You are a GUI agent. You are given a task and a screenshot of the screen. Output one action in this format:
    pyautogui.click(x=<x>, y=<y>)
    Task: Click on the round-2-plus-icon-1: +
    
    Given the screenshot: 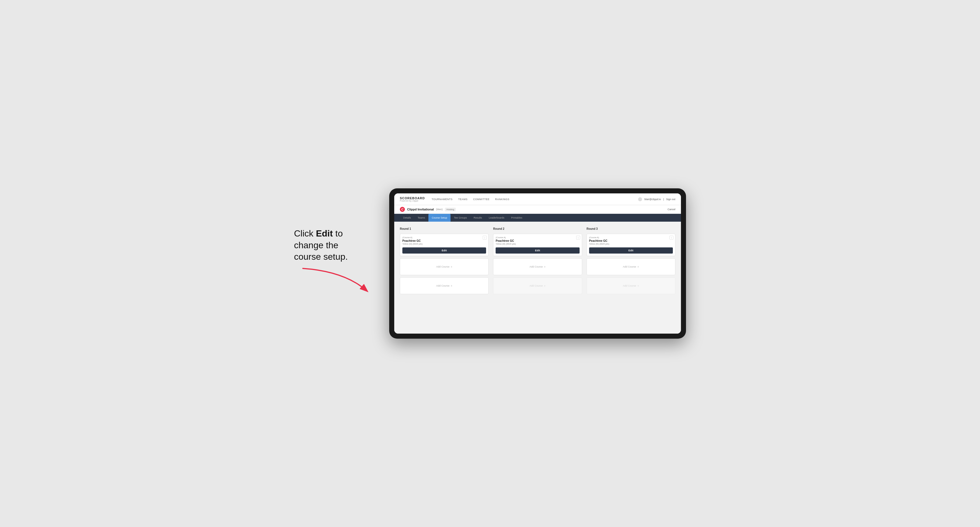 What is the action you would take?
    pyautogui.click(x=545, y=267)
    